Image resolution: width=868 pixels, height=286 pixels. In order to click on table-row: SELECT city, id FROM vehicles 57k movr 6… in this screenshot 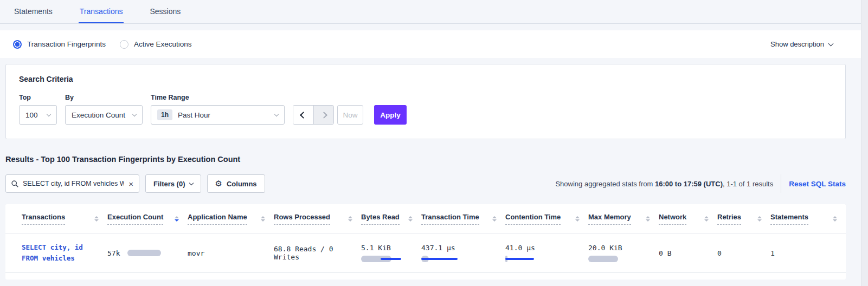, I will do `click(426, 253)`.